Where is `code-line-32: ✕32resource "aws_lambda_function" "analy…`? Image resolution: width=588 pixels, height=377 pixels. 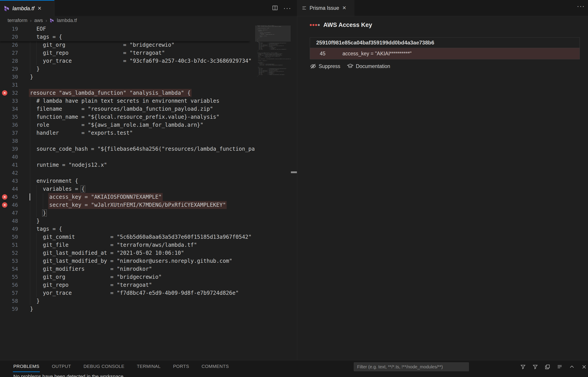
code-line-32: ✕32resource "aws_lambda_function" "analy… is located at coordinates (128, 93).